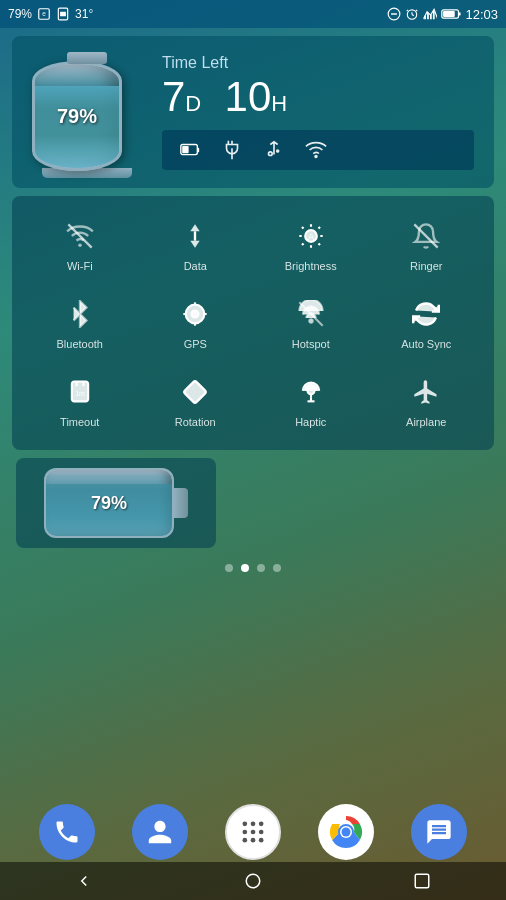 The height and width of the screenshot is (900, 506). I want to click on hours-value: 10, so click(248, 96).